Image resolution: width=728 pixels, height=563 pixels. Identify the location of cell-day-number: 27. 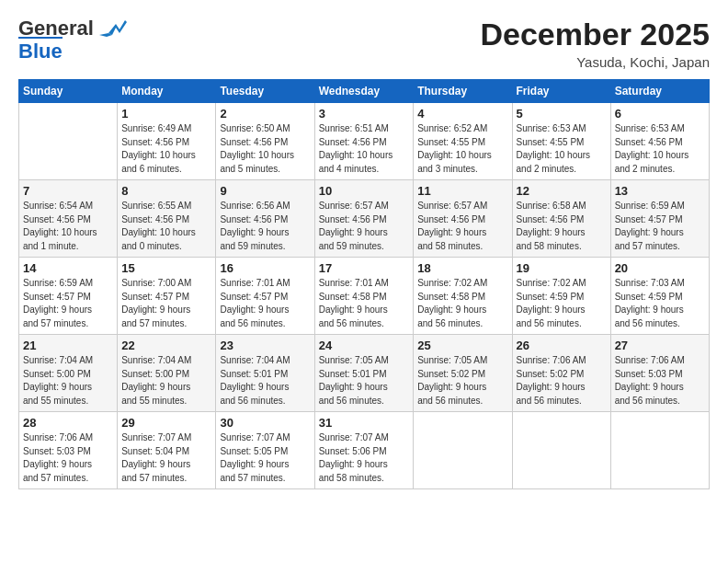
(660, 346).